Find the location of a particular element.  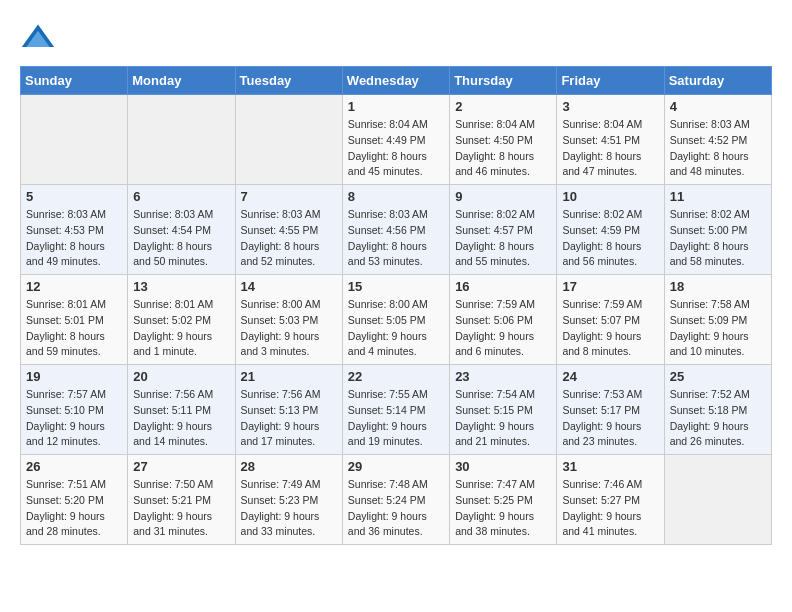

day-info: Sunrise: 7:52 AMSunset: 5:18 PMDaylight:… is located at coordinates (718, 418).